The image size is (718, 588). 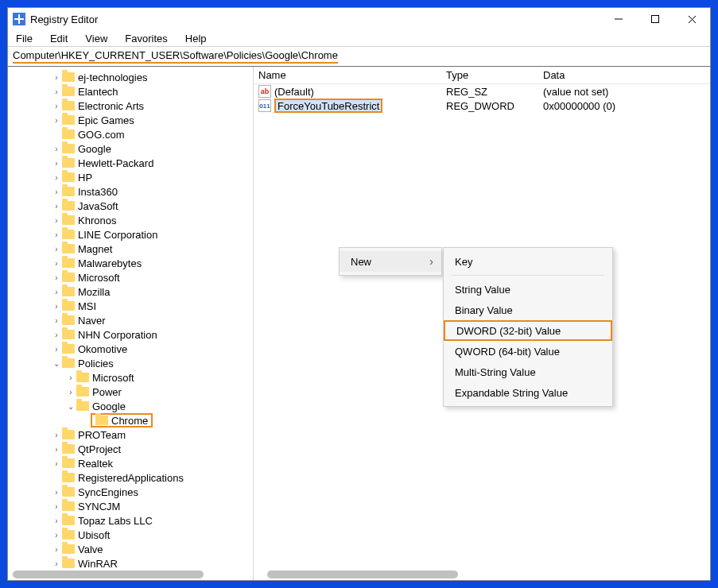 What do you see at coordinates (528, 351) in the screenshot?
I see `ctx-item: QWORD (64-bit) Value` at bounding box center [528, 351].